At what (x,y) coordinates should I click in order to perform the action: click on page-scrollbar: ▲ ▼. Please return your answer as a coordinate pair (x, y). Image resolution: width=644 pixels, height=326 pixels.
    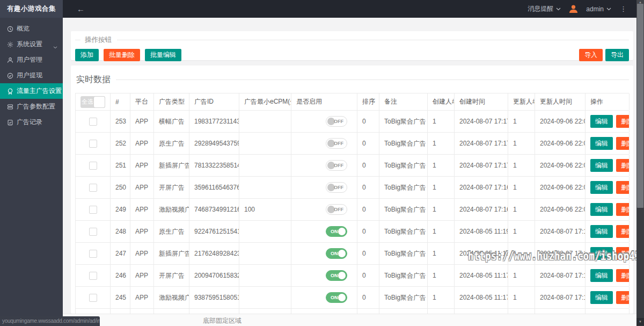
    Looking at the image, I should click on (640, 163).